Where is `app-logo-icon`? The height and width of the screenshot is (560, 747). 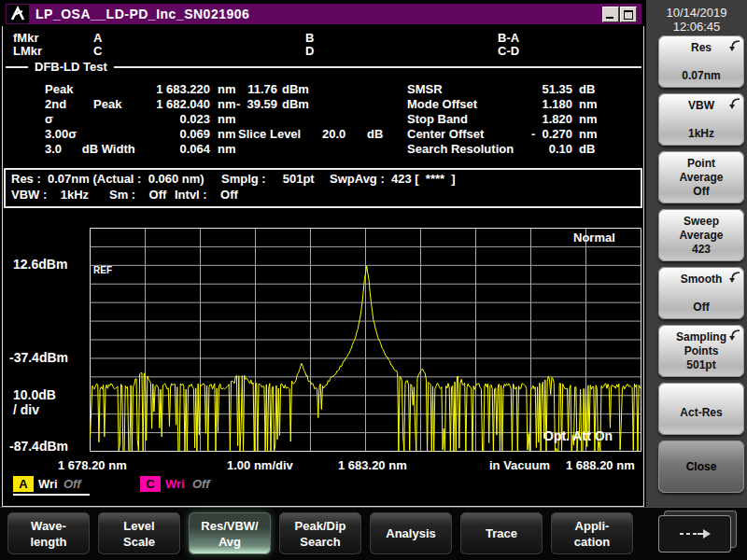
app-logo-icon is located at coordinates (18, 14).